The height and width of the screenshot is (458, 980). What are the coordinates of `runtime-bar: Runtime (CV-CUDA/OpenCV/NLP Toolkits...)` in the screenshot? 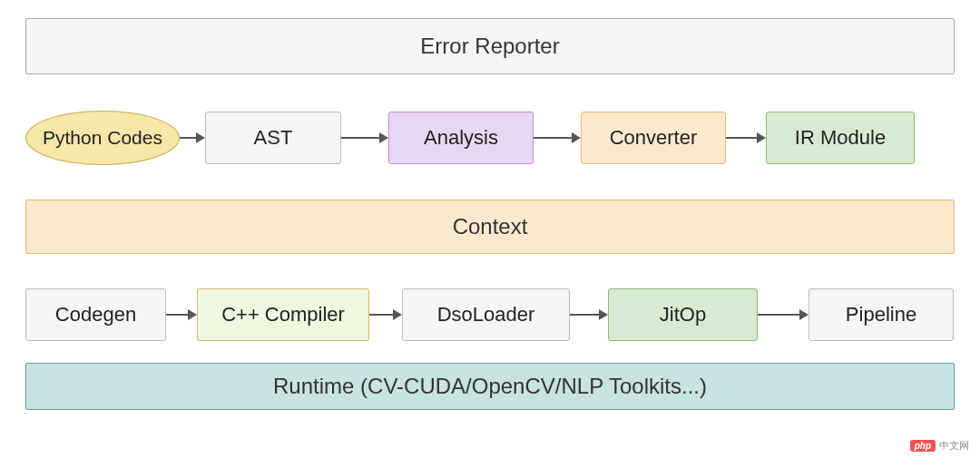 It's located at (490, 386).